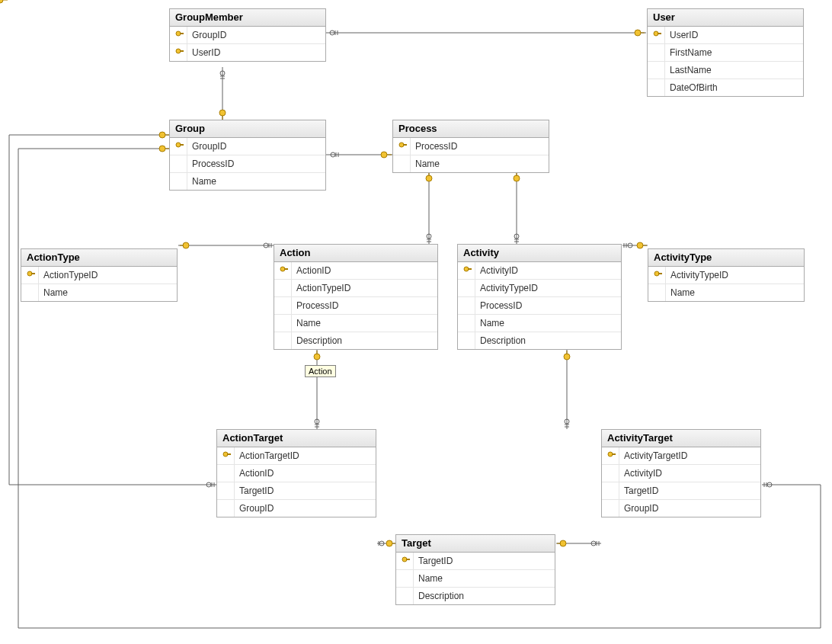  Describe the element at coordinates (296, 456) in the screenshot. I see `table-row: ActionTargetID` at that location.